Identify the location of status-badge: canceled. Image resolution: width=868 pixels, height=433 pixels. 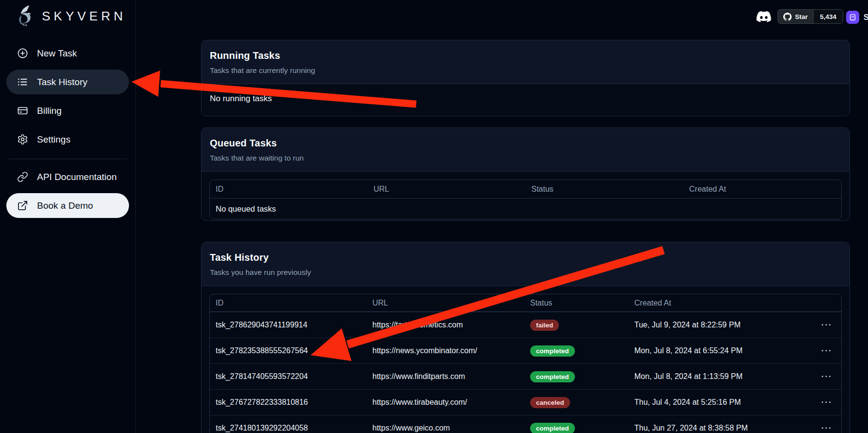
(550, 403).